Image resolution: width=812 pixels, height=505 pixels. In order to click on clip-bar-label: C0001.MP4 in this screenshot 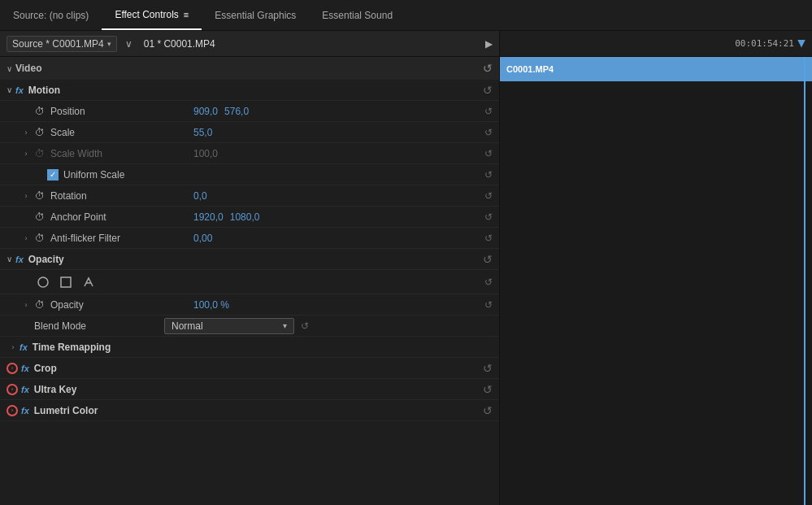, I will do `click(530, 69)`.